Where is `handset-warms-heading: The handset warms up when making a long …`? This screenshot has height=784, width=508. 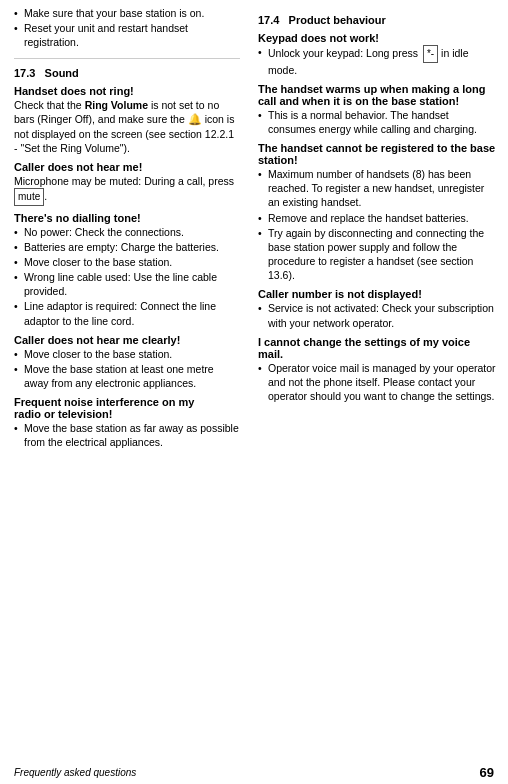 handset-warms-heading: The handset warms up when making a long … is located at coordinates (378, 95).